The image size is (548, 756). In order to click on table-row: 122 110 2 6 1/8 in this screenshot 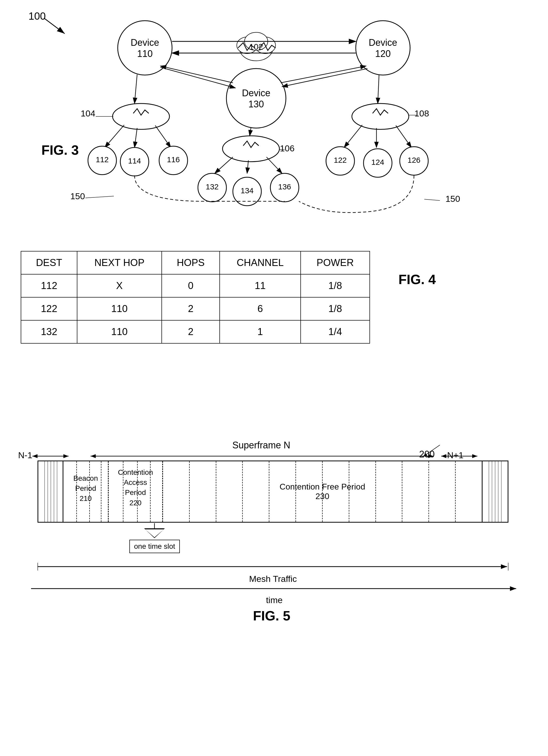, I will do `click(195, 309)`.